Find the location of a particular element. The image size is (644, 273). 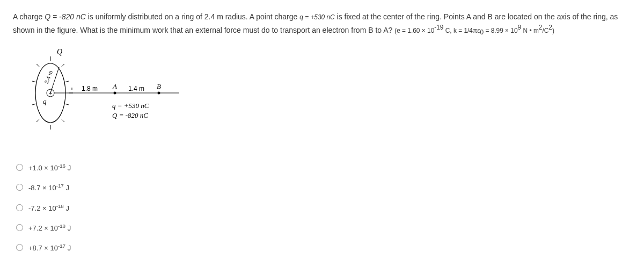

option-a: +1.0 × 10-16 J is located at coordinates (324, 168).